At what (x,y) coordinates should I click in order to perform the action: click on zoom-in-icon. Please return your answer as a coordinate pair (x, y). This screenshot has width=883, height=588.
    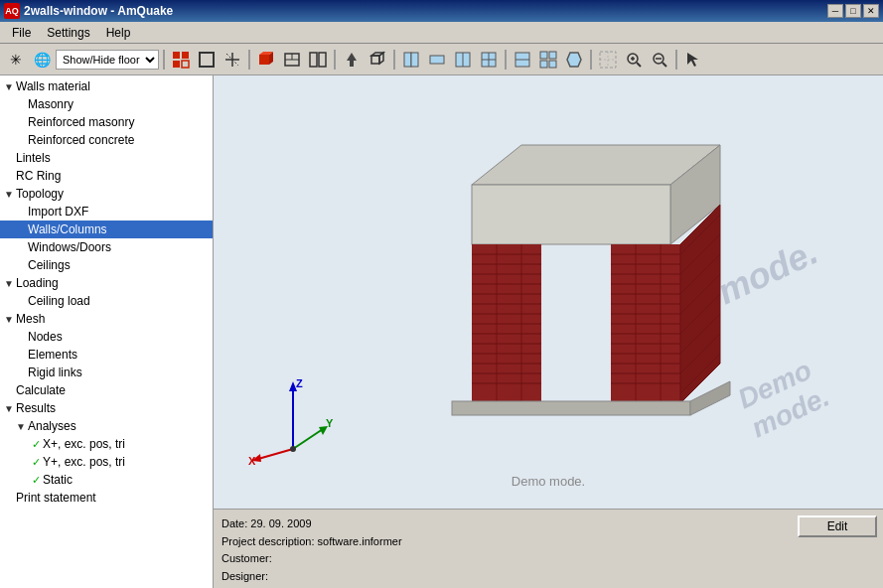
    Looking at the image, I should click on (634, 60).